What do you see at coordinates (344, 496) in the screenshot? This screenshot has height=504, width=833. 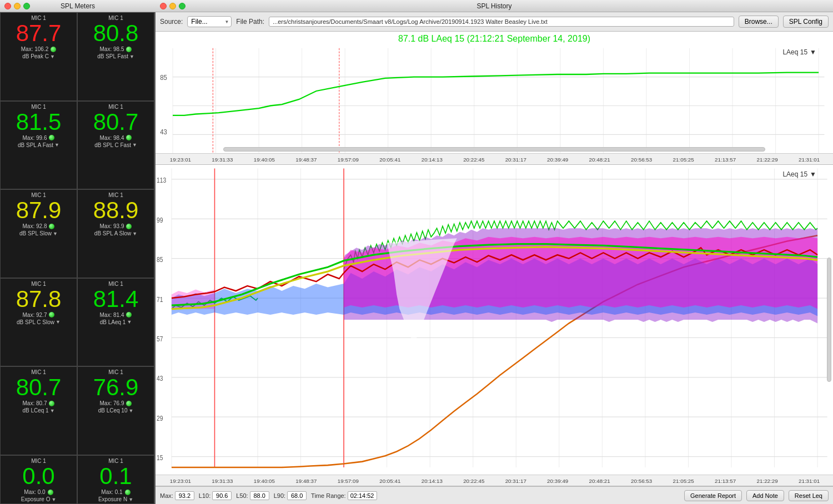 I see `stat-time-range: Time Range: 02:14:52` at bounding box center [344, 496].